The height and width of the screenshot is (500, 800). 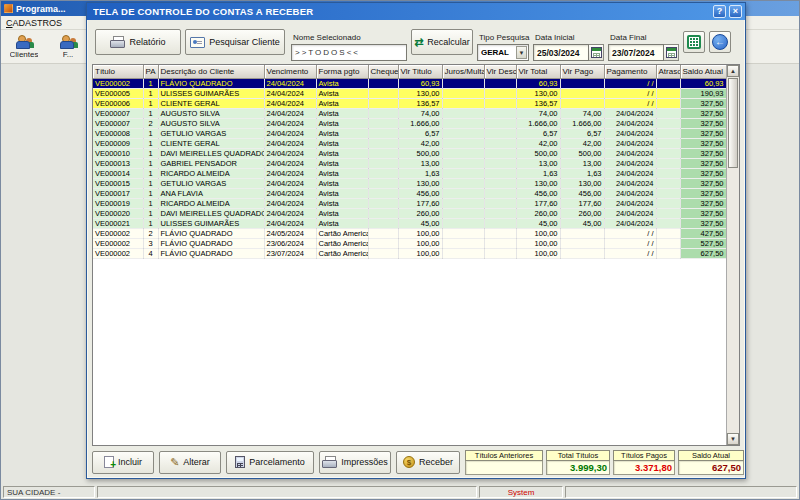 I want to click on chevron-down-icon: ▼, so click(x=522, y=52).